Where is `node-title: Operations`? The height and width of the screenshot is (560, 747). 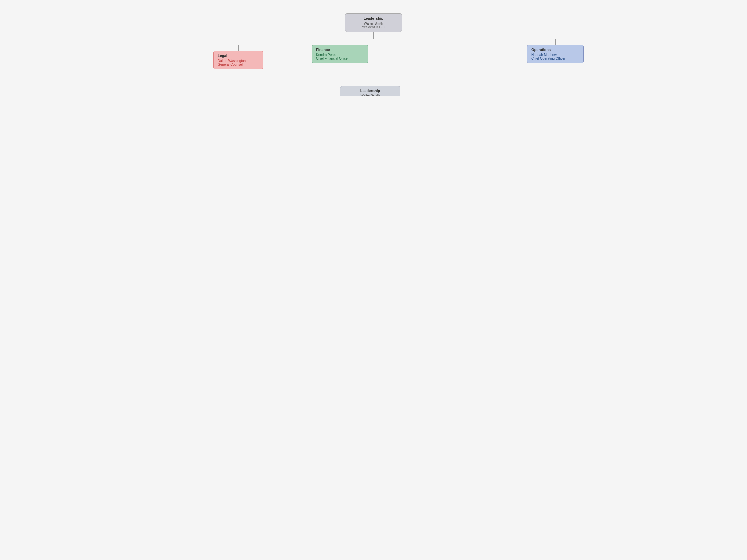 node-title: Operations is located at coordinates (555, 50).